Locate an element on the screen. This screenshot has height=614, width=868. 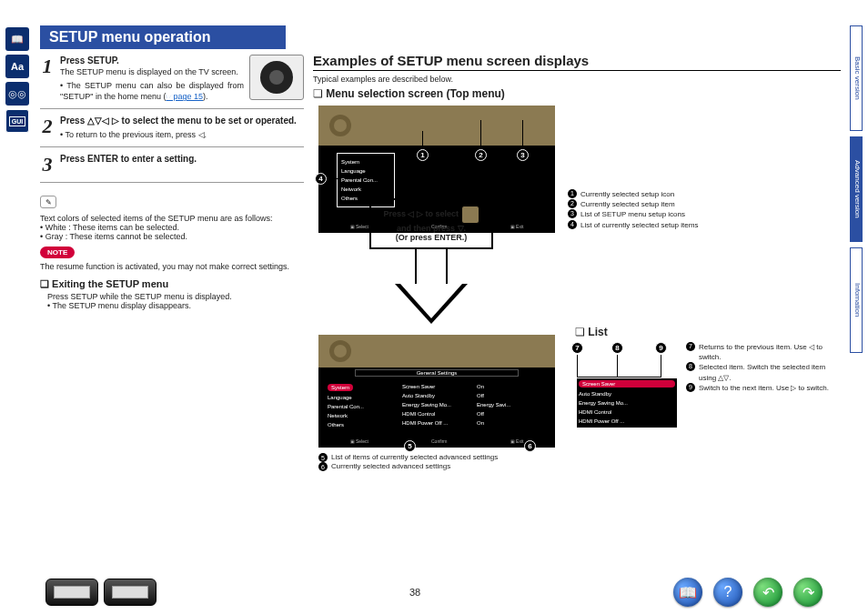
legend-num-2: 2 is located at coordinates (572, 204).